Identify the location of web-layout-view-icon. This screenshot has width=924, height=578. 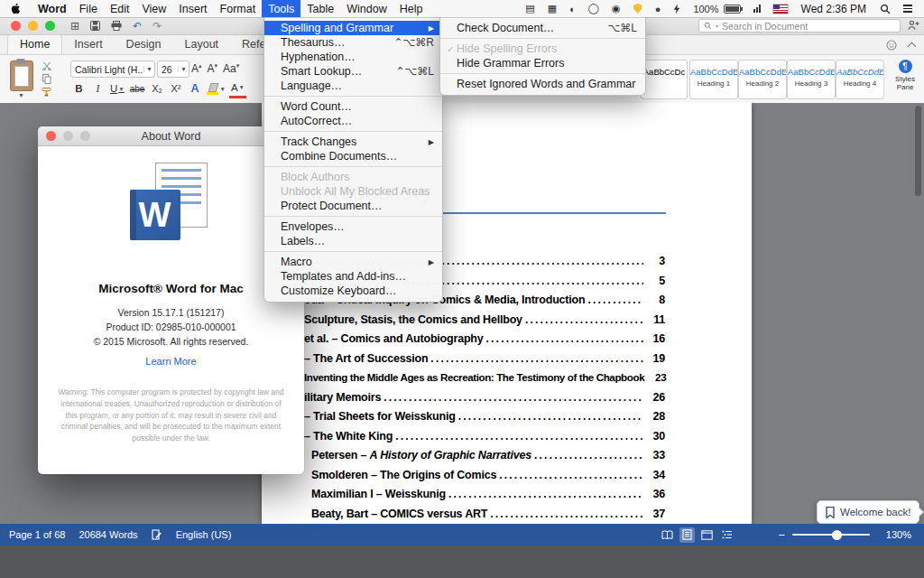
(707, 535).